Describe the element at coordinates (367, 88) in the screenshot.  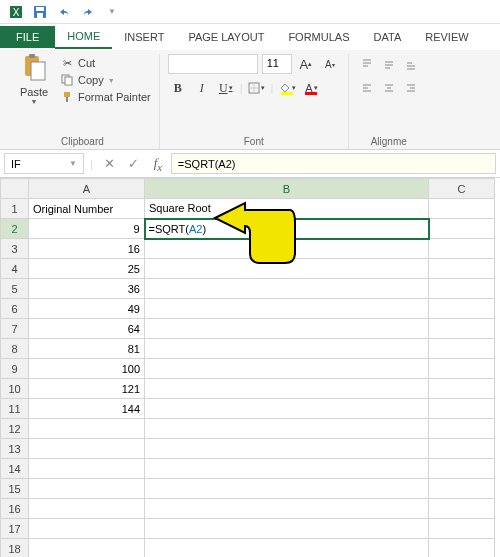
I see `align-left-button` at that location.